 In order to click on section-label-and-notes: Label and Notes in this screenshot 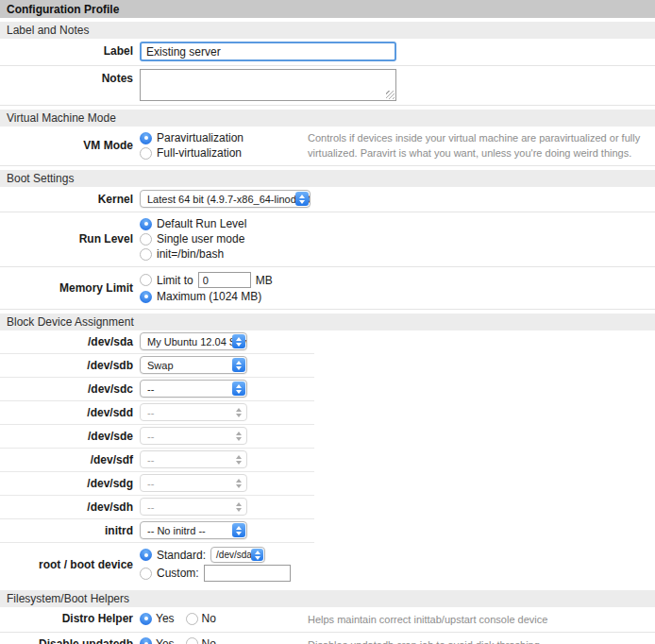, I will do `click(328, 30)`.